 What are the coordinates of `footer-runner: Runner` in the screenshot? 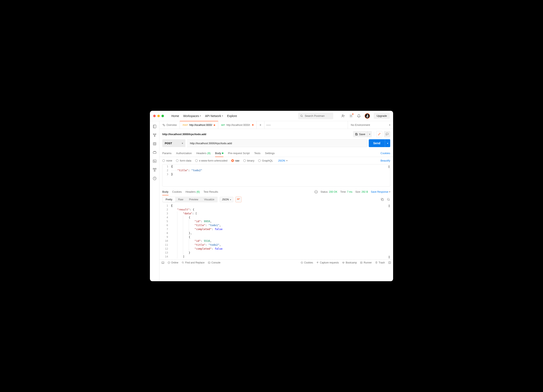 It's located at (366, 263).